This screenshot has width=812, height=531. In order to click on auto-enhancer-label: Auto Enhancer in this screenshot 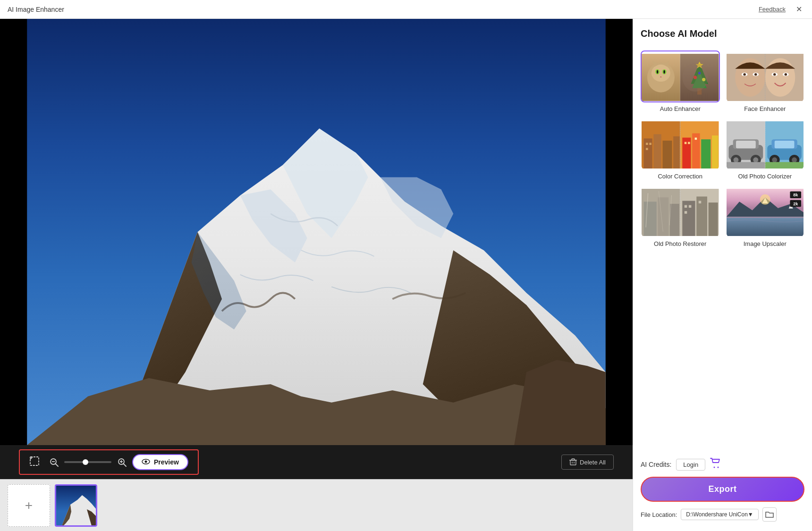, I will do `click(680, 109)`.